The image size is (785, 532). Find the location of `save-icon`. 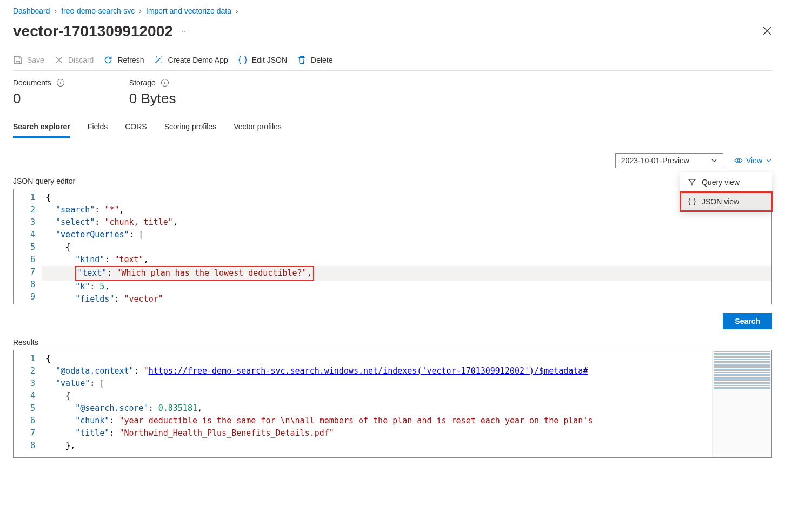

save-icon is located at coordinates (18, 60).